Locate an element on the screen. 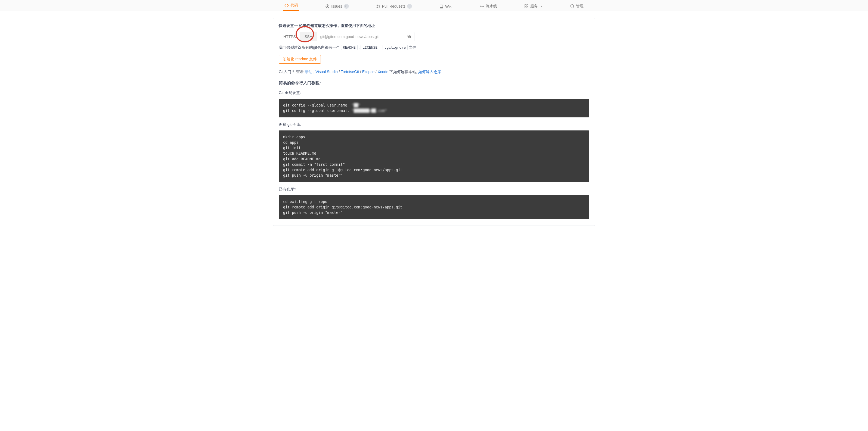  create-repo-code: mkdir apps cd apps git init touch README… is located at coordinates (434, 156).